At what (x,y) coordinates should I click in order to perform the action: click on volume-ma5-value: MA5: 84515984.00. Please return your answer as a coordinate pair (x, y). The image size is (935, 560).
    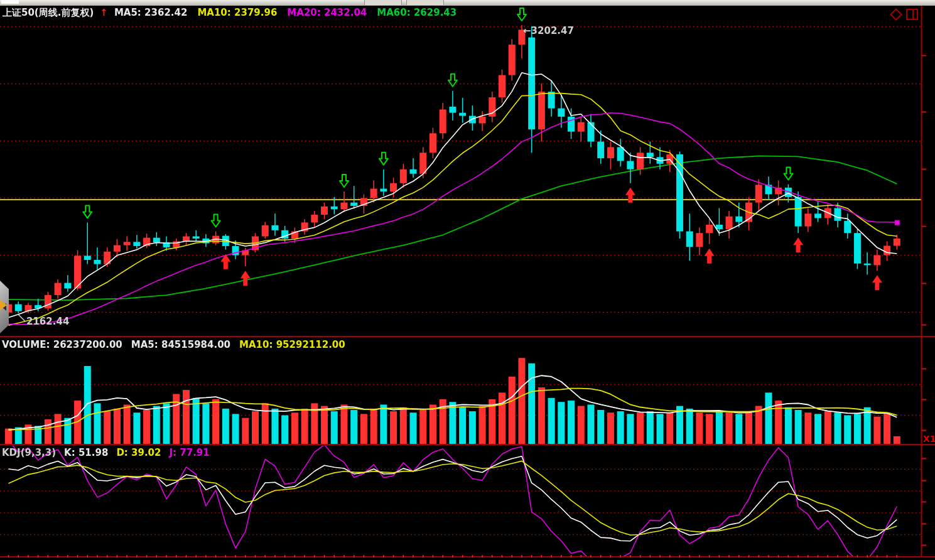
    Looking at the image, I should click on (181, 345).